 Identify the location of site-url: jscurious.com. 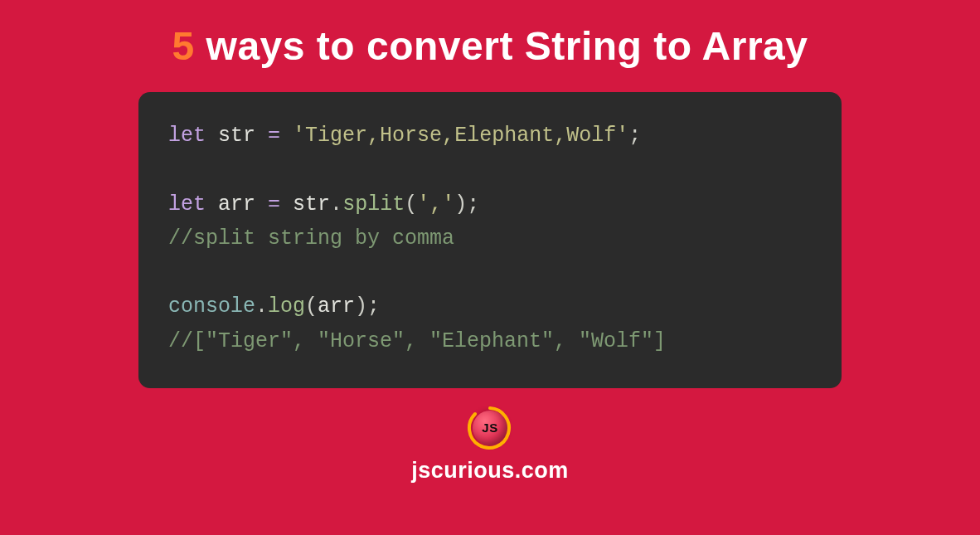
(490, 471).